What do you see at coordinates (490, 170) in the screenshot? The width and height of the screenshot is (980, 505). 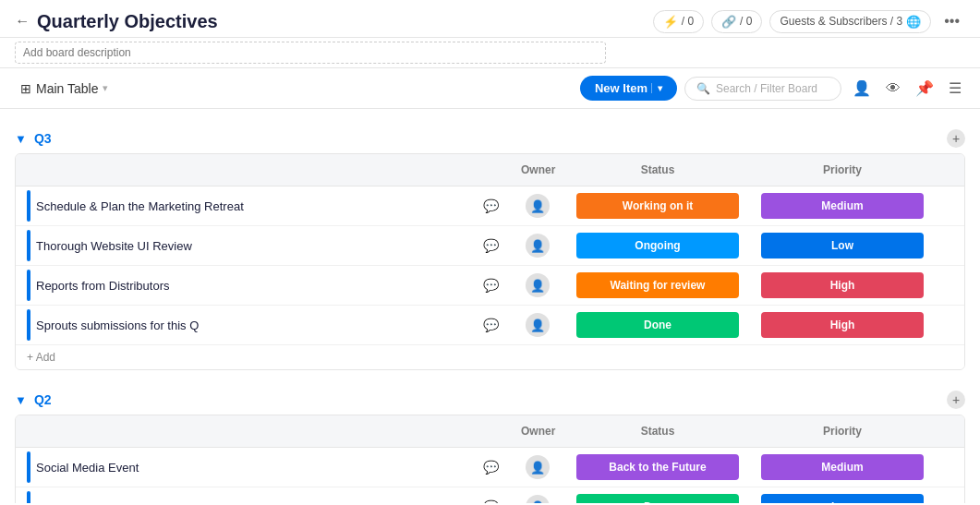 I see `table-header-q3: Owner Status Priority` at bounding box center [490, 170].